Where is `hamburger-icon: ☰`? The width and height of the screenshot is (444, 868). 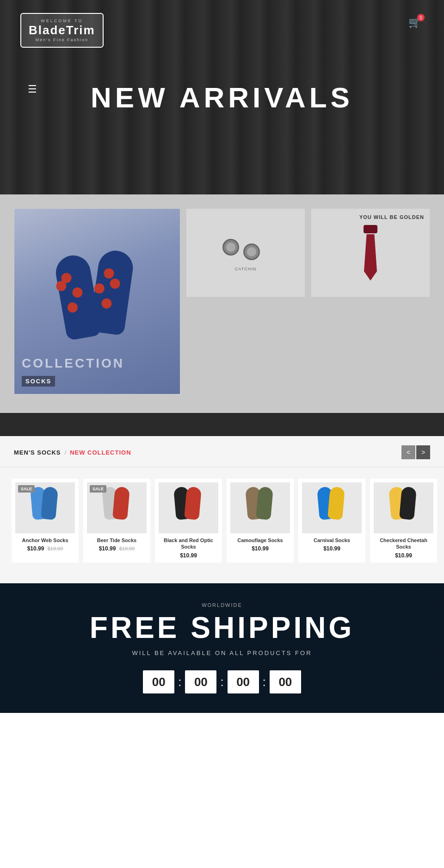 hamburger-icon: ☰ is located at coordinates (32, 89).